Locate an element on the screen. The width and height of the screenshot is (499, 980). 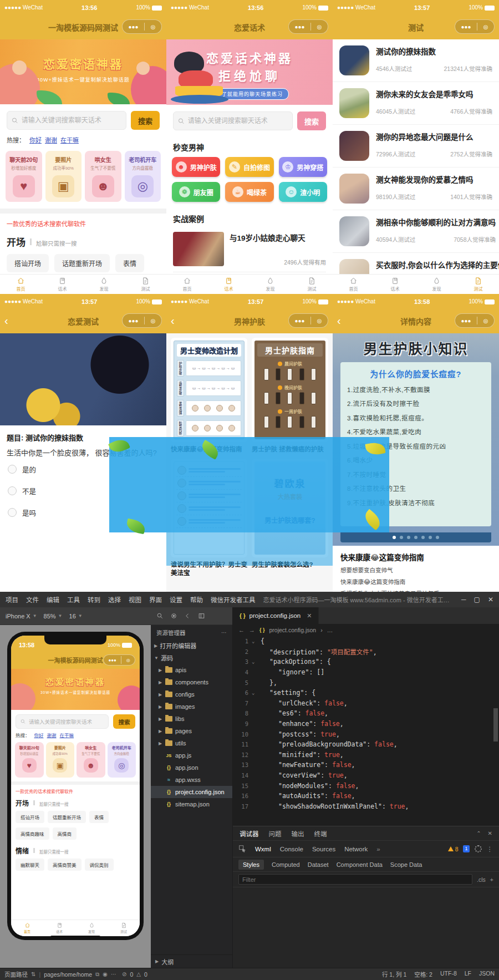
tree-item-configs: ▶configs is located at coordinates (192, 694).